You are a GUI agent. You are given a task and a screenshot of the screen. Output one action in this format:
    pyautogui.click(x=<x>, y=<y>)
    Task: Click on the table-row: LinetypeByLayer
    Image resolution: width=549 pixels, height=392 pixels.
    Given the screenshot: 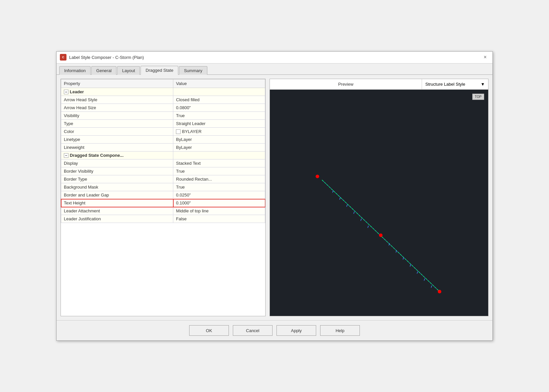 What is the action you would take?
    pyautogui.click(x=163, y=140)
    